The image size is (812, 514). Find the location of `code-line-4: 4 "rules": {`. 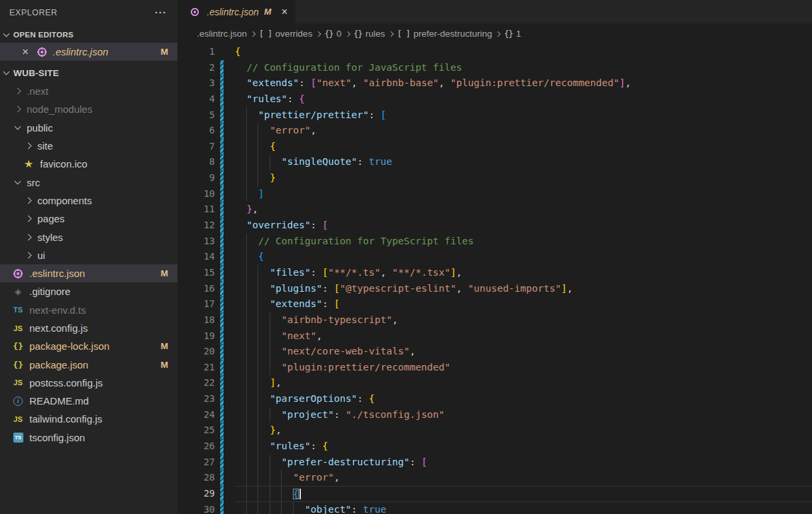

code-line-4: 4 "rules": { is located at coordinates (495, 99).